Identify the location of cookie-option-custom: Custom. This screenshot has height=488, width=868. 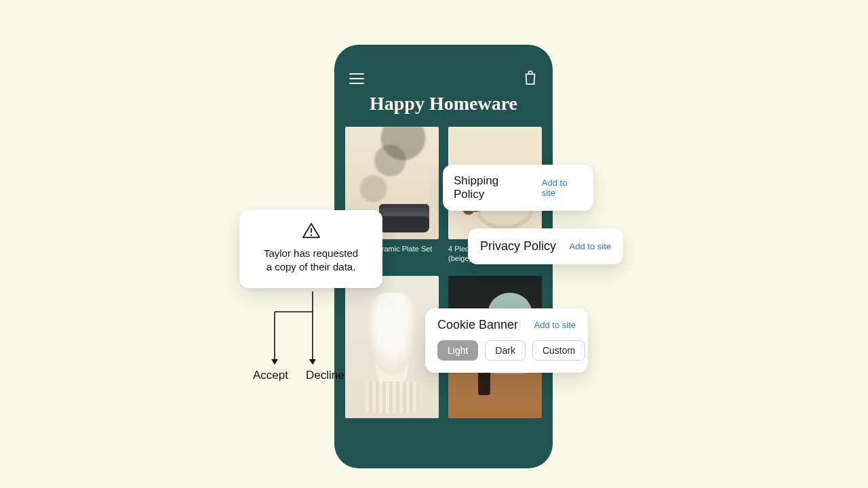
(559, 350).